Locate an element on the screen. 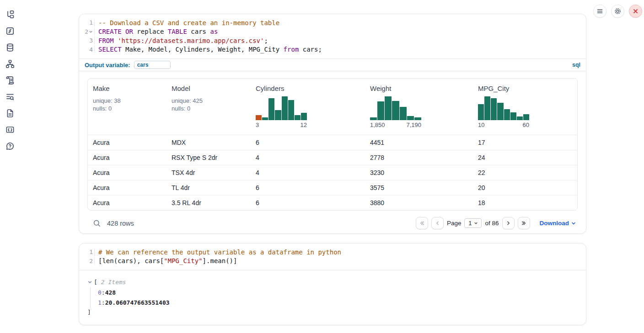 The width and height of the screenshot is (644, 333). table-cell: 3575 is located at coordinates (419, 187).